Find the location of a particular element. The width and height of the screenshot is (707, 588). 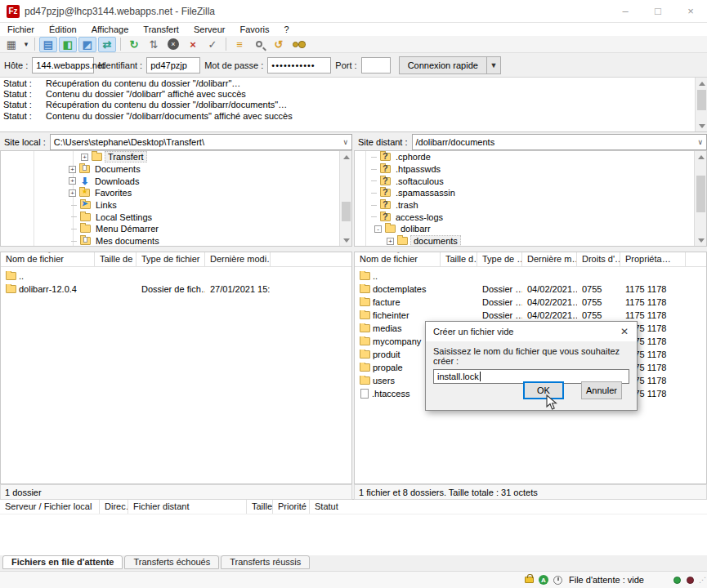

tree-item-softaculous: ? .softaculous is located at coordinates (530, 181).